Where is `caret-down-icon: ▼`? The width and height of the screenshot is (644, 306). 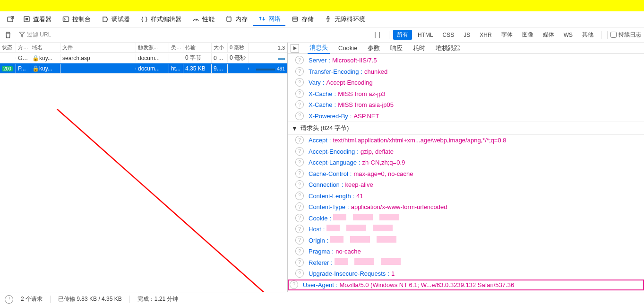 caret-down-icon: ▼ is located at coordinates (295, 129).